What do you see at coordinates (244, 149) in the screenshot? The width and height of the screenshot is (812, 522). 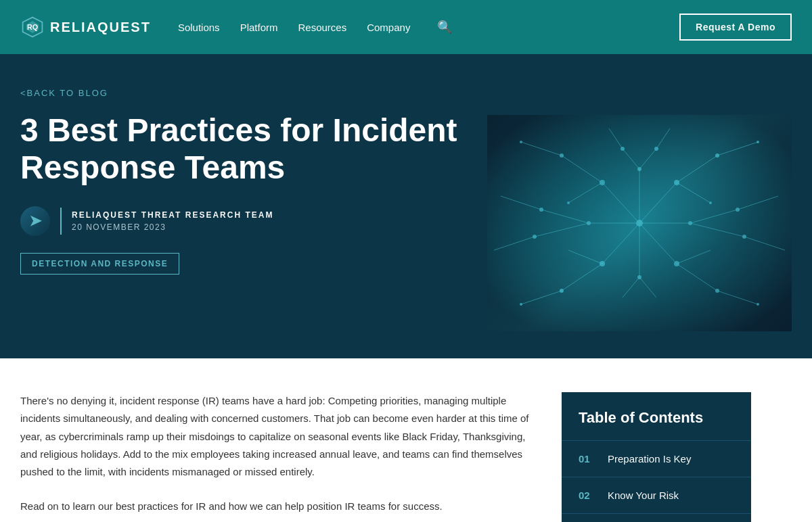 I see `hero-title: 3 Best Practices for Incident Response T…` at bounding box center [244, 149].